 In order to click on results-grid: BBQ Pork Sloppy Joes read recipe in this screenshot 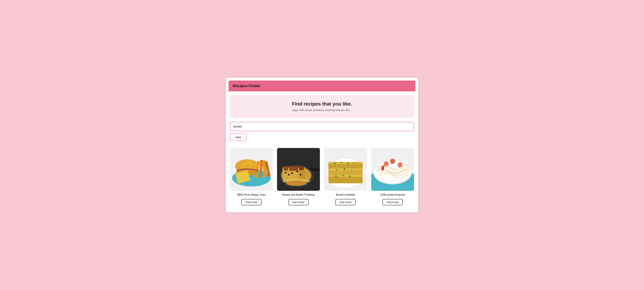, I will do `click(322, 177)`.